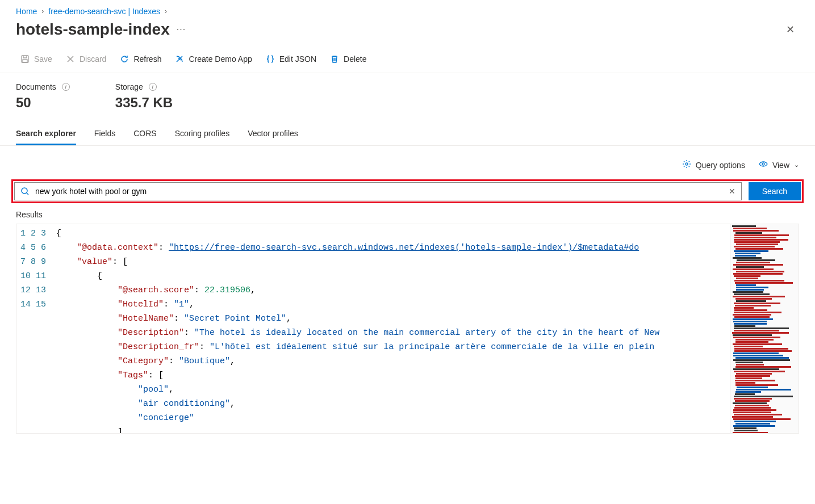  What do you see at coordinates (26, 11) in the screenshot?
I see `breadcrumb-home: Home` at bounding box center [26, 11].